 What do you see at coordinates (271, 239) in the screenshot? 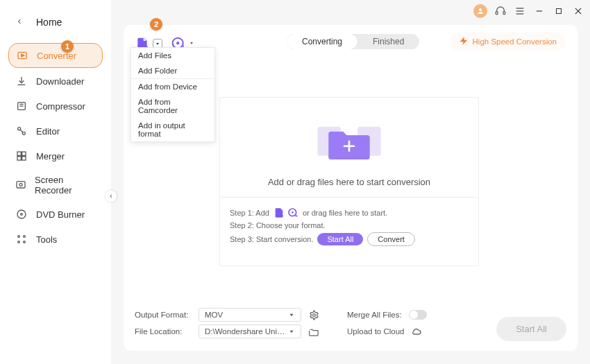
I see `step3-text: Step 3: Start conversion.` at bounding box center [271, 239].